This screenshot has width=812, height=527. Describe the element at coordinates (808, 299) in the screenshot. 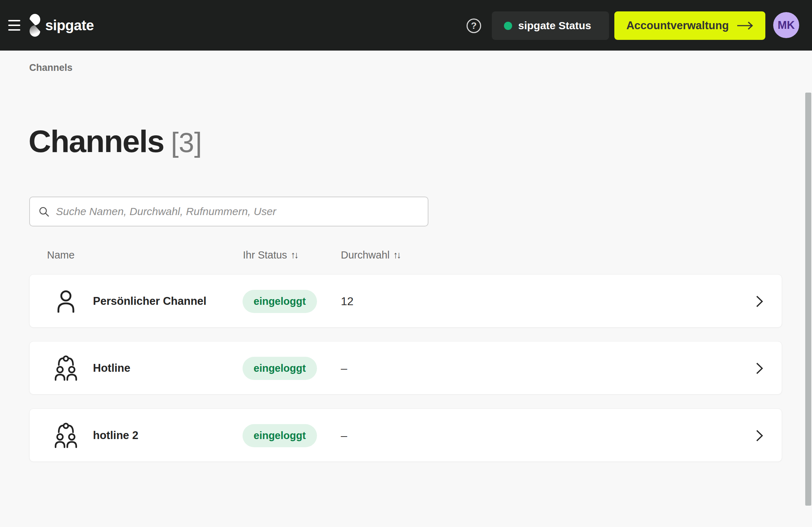

I see `scrollbar-thumb` at that location.